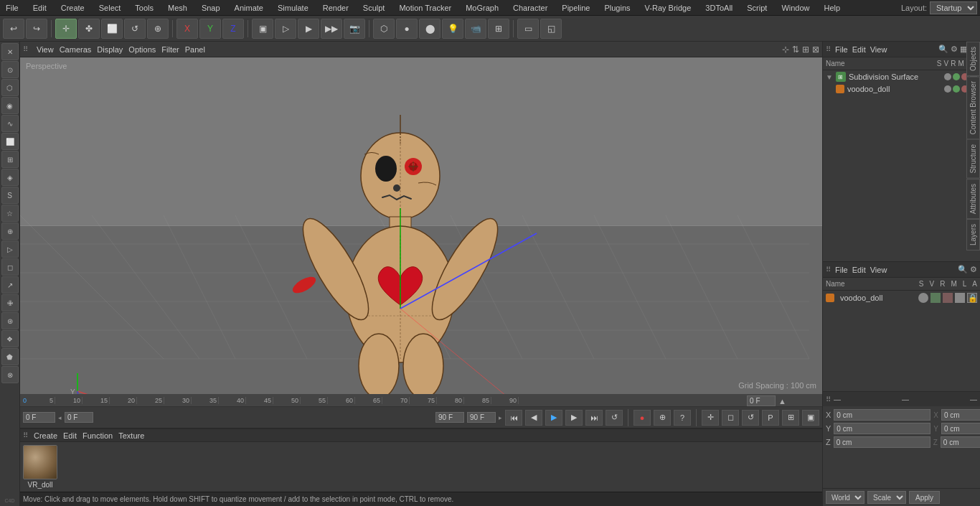 The width and height of the screenshot is (980, 506). I want to click on menu-snap: Snap, so click(211, 8).